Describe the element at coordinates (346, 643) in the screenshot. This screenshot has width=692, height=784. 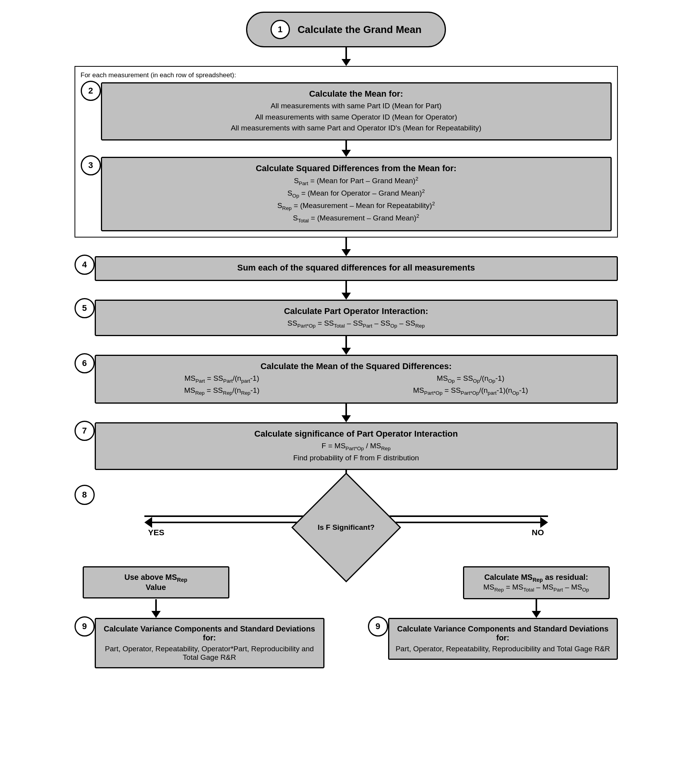
I see `step9-row: 9 Calculate Variance Components and Stan…` at that location.